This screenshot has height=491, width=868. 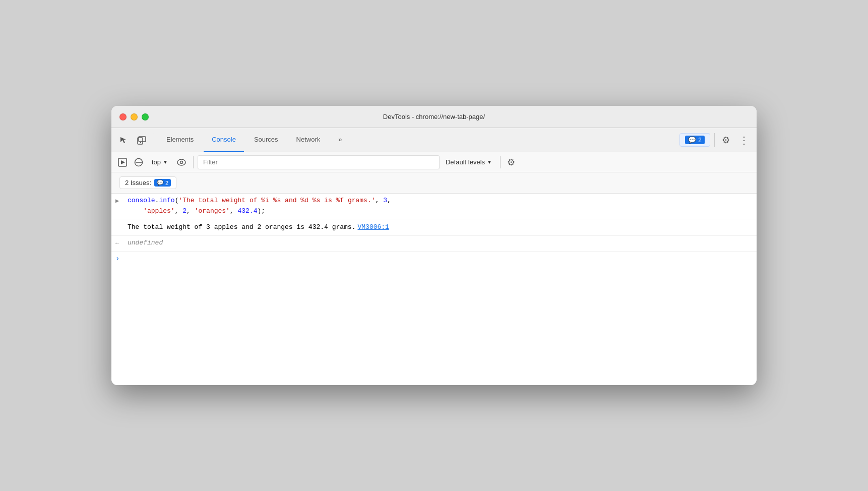 What do you see at coordinates (434, 183) in the screenshot?
I see `issues-bar: 2 Issues: 💬 2` at bounding box center [434, 183].